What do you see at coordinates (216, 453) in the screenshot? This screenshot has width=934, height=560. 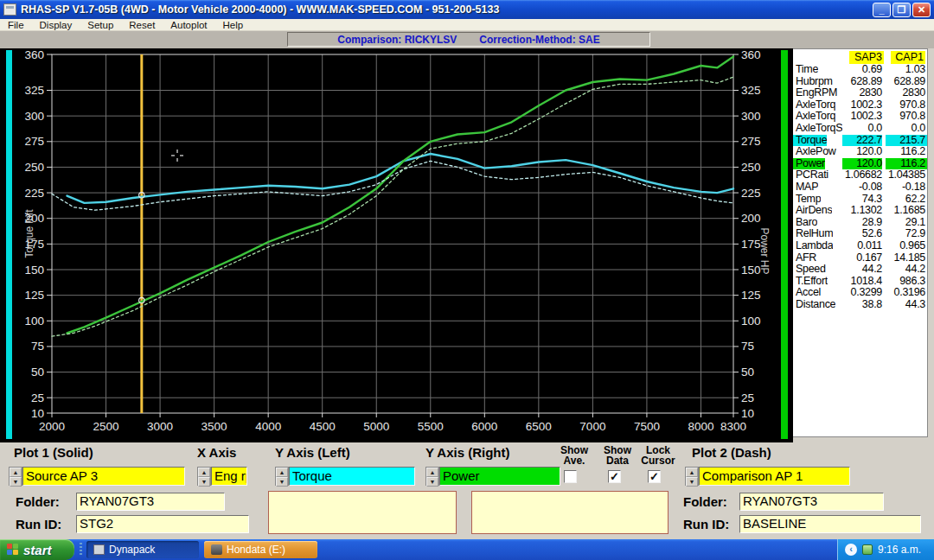 I see `xaxis-label: X Axis` at bounding box center [216, 453].